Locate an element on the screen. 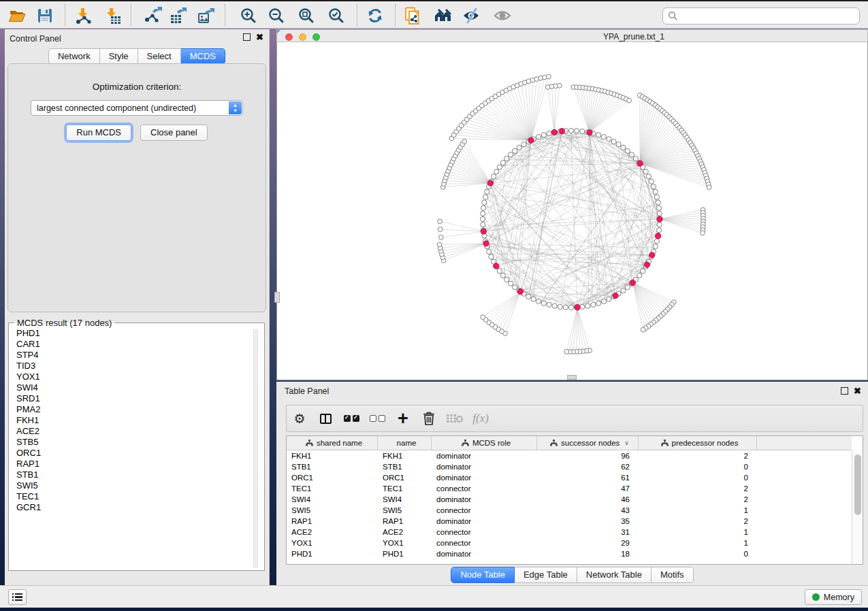 The width and height of the screenshot is (868, 611). zoom-selected-icon is located at coordinates (336, 16).